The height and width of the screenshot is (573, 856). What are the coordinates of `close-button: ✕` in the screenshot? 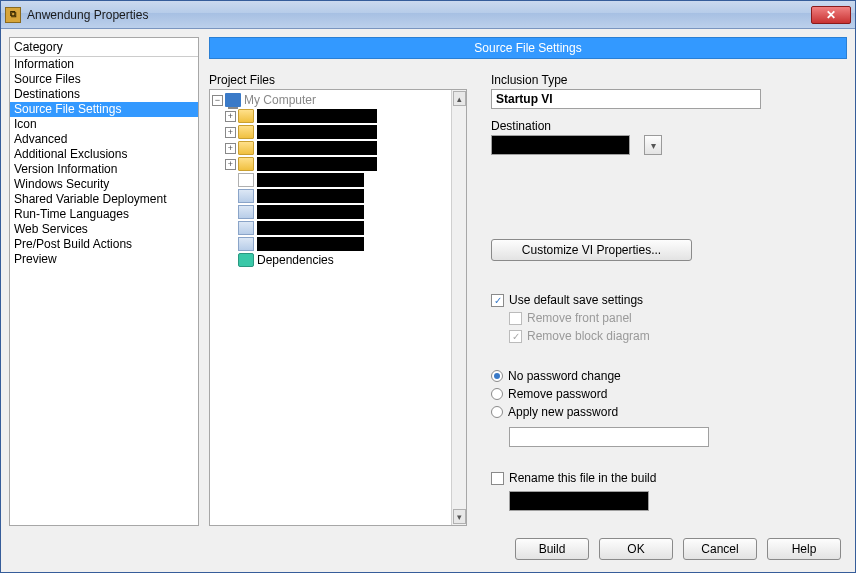 It's located at (831, 15).